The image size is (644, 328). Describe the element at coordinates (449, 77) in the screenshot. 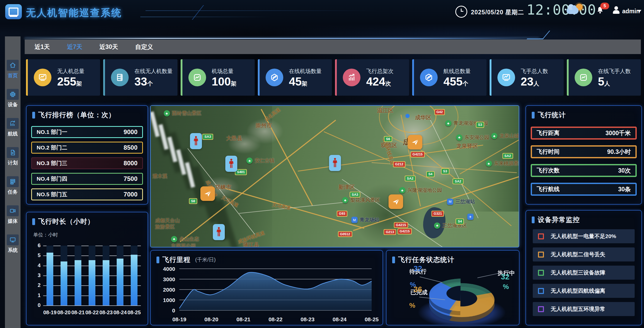

I see `stat-card: 航线总数量455个` at that location.